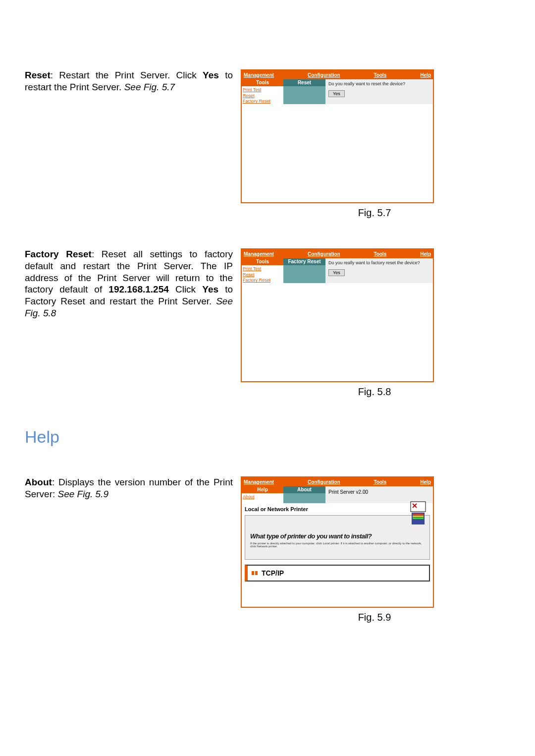 The height and width of the screenshot is (756, 535). Describe the element at coordinates (348, 492) in the screenshot. I see `version-text: Print Server v2.00` at that location.